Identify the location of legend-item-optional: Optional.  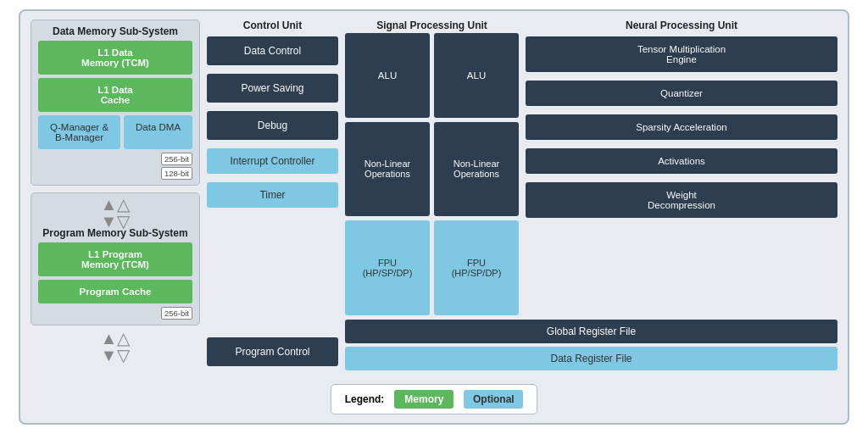
(493, 399).